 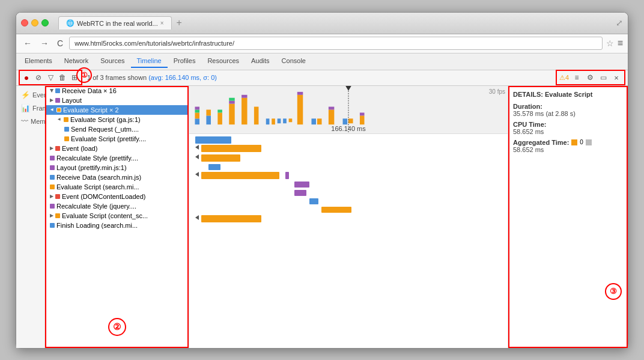 I want to click on record-event-domcontentloaded: ▶ Event (DOMContentLoaded), so click(x=117, y=197).